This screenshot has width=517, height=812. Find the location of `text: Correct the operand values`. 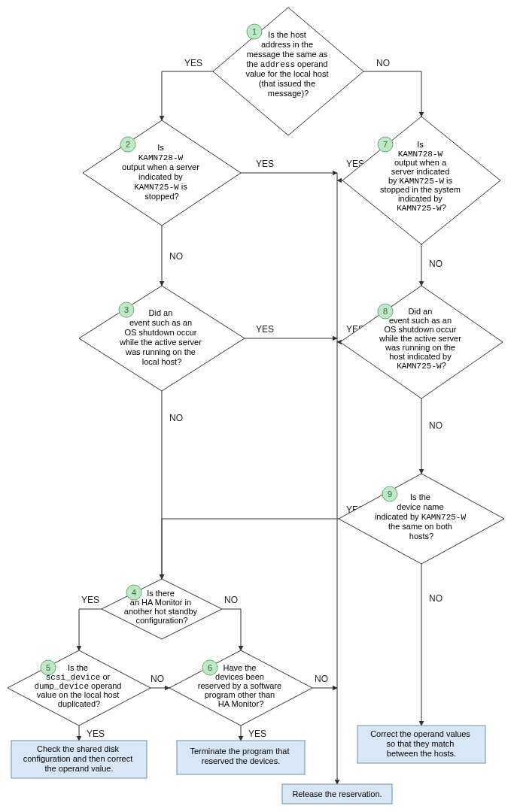

text: Correct the operand values is located at coordinates (420, 734).